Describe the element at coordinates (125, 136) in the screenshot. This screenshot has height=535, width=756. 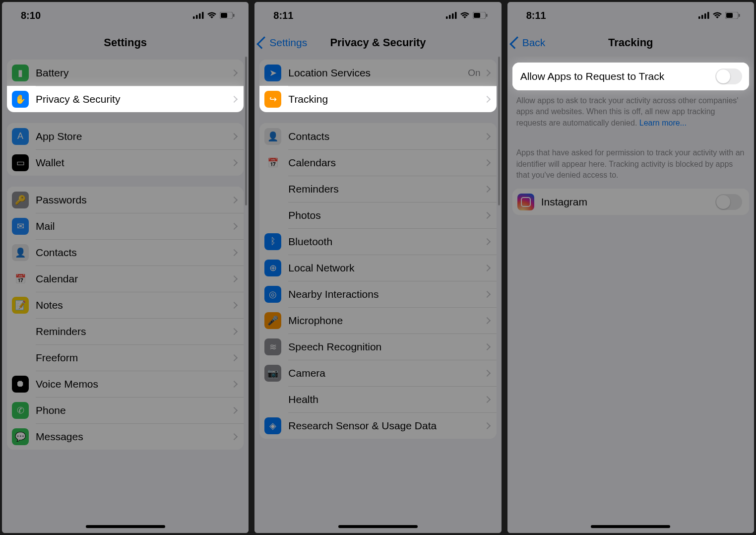
I see `settings-row: AApp Store` at that location.